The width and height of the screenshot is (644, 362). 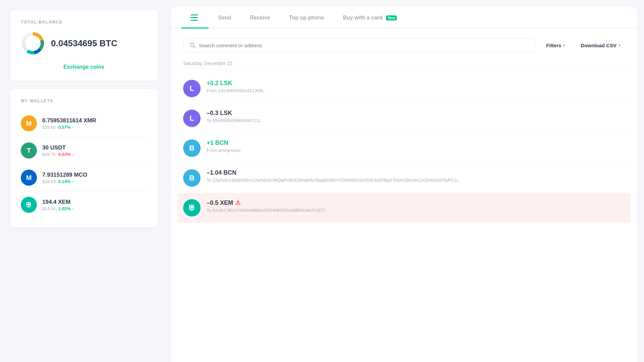 What do you see at coordinates (416, 180) in the screenshot?
I see `tx-from: To 23yRzbnUp5dGd5vUUa2bDAc38QtaPz9GD2fnq…` at bounding box center [416, 180].